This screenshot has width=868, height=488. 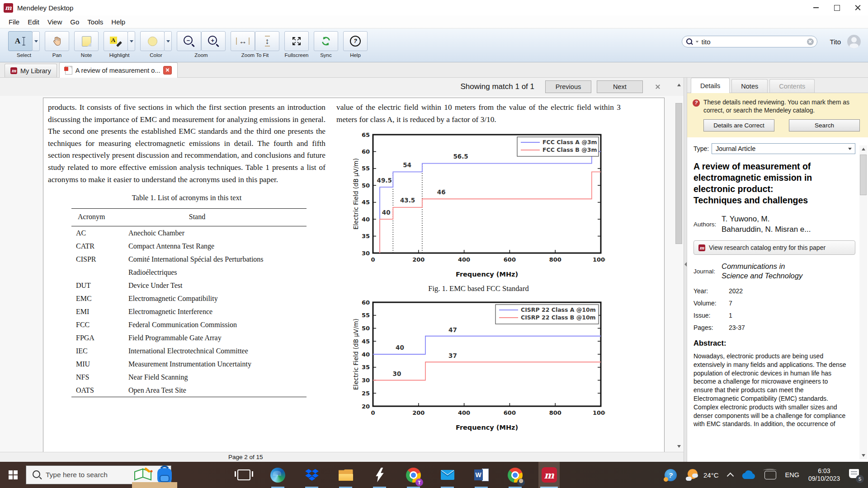 What do you see at coordinates (13, 475) in the screenshot?
I see `start-button` at bounding box center [13, 475].